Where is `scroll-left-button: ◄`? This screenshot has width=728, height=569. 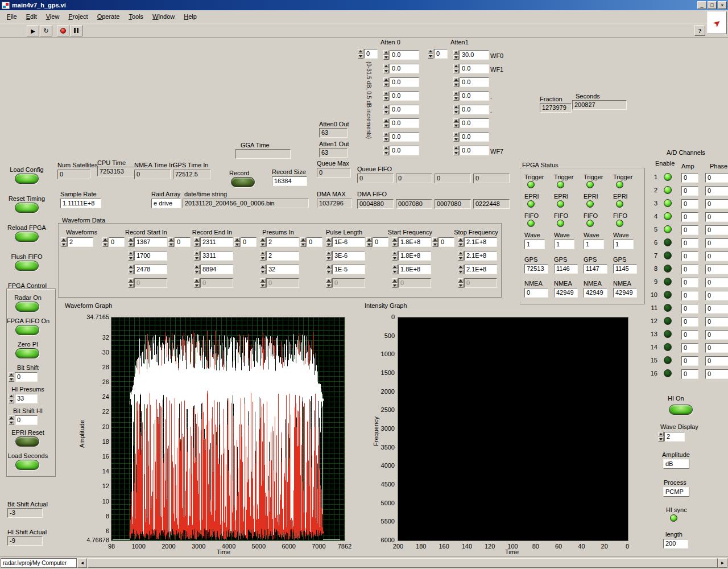
scroll-left-button: ◄ is located at coordinates (82, 563).